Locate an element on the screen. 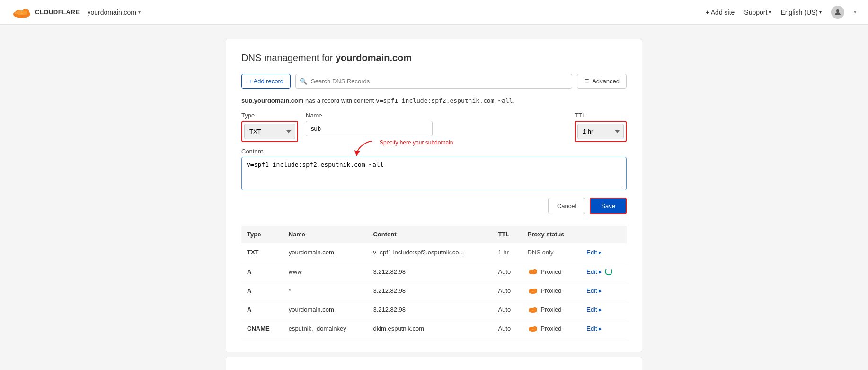  advanced-button: ☰ Advanced is located at coordinates (602, 81).